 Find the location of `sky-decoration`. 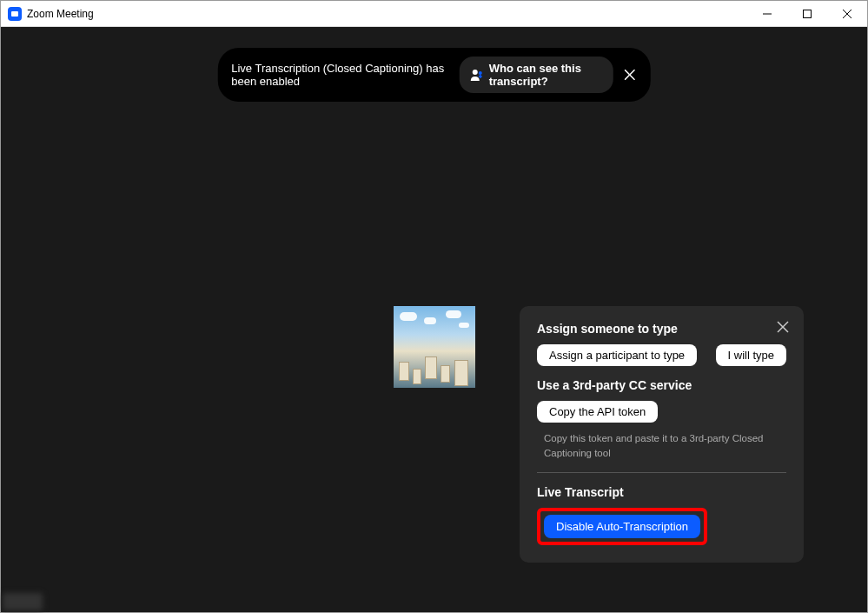

sky-decoration is located at coordinates (434, 323).